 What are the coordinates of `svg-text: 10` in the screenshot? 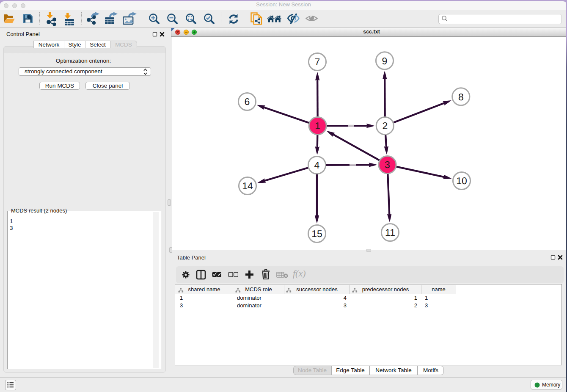 It's located at (462, 181).